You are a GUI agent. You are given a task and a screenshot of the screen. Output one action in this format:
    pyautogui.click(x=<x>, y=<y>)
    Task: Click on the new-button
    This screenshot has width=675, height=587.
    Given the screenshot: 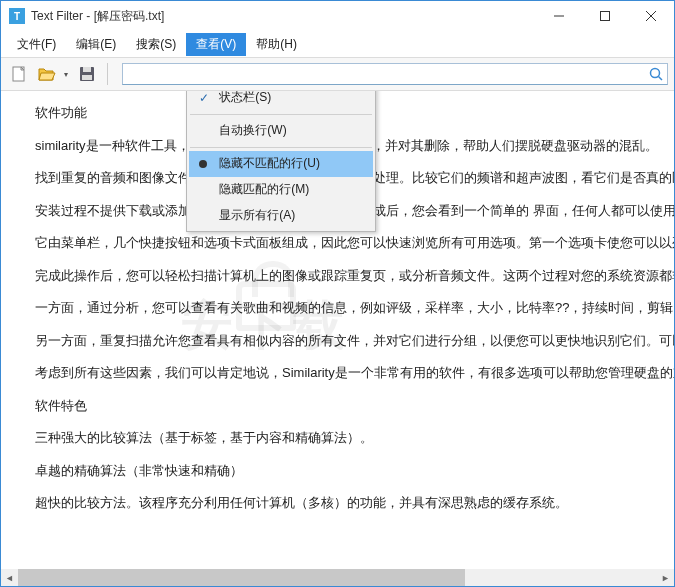 What is the action you would take?
    pyautogui.click(x=19, y=74)
    